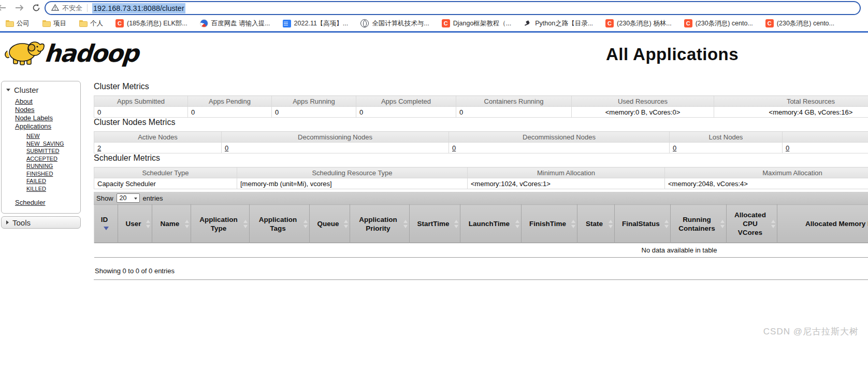 The height and width of the screenshot is (365, 868). Describe the element at coordinates (53, 189) in the screenshot. I see `sidebar-item-killed: KILLED` at that location.